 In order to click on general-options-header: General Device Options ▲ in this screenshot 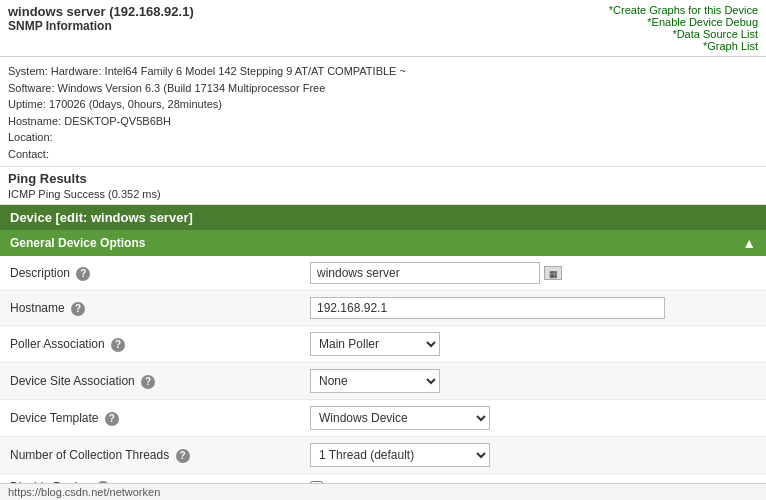, I will do `click(383, 243)`.